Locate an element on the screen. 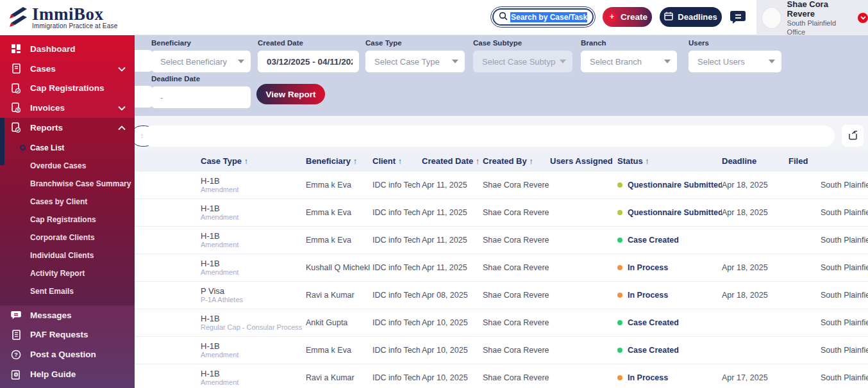  cases-icon is located at coordinates (16, 69).